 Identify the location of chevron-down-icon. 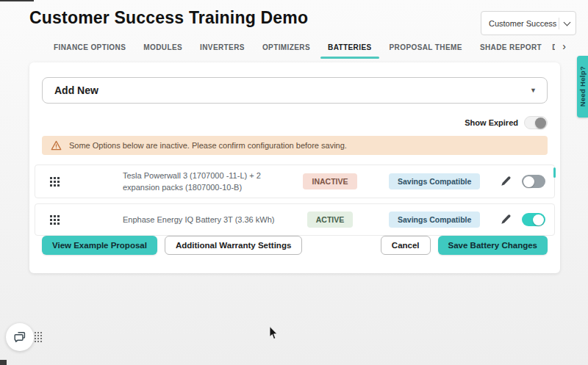
(567, 22).